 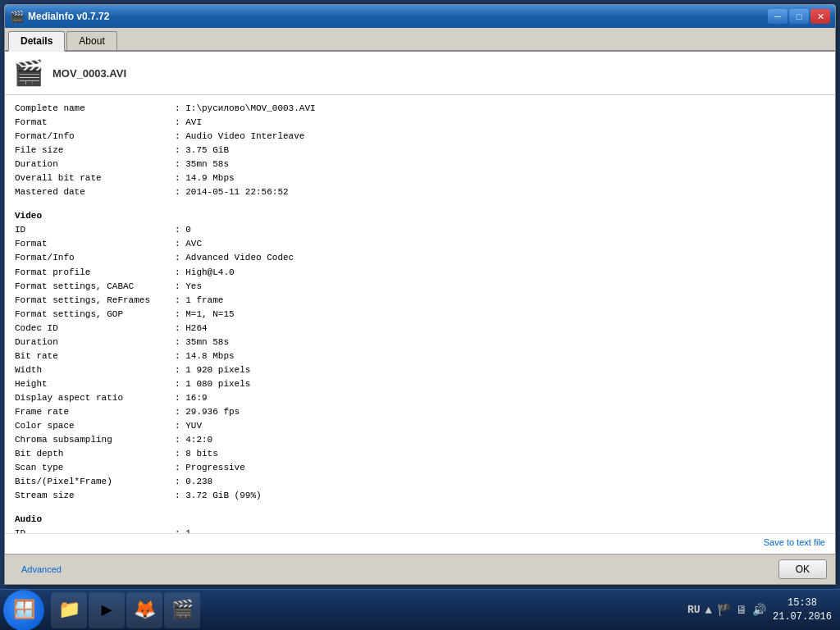 What do you see at coordinates (95, 343) in the screenshot?
I see `info-key: Duration` at bounding box center [95, 343].